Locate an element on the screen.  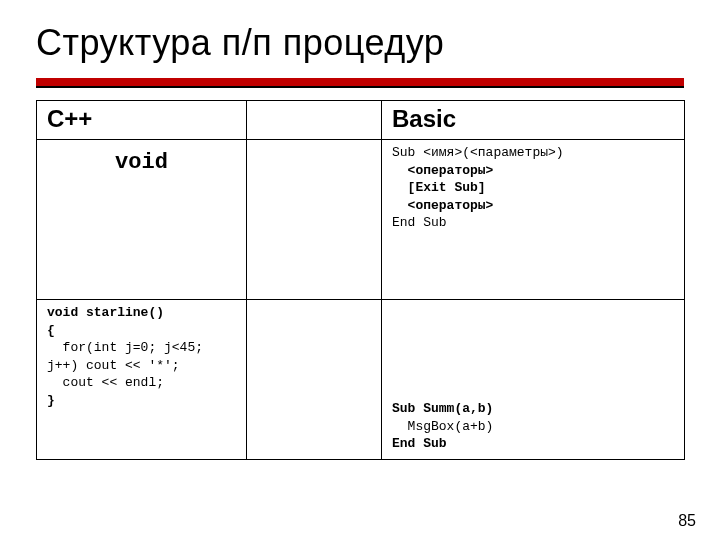
example-cpp-cell: void starline() { for(int j=0; j<45; j++… is located at coordinates (142, 380).